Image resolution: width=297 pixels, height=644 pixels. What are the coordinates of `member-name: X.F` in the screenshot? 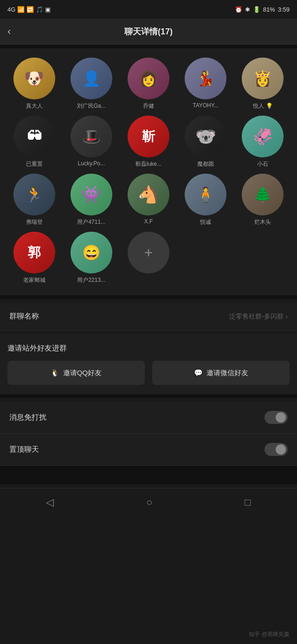 It's located at (148, 221).